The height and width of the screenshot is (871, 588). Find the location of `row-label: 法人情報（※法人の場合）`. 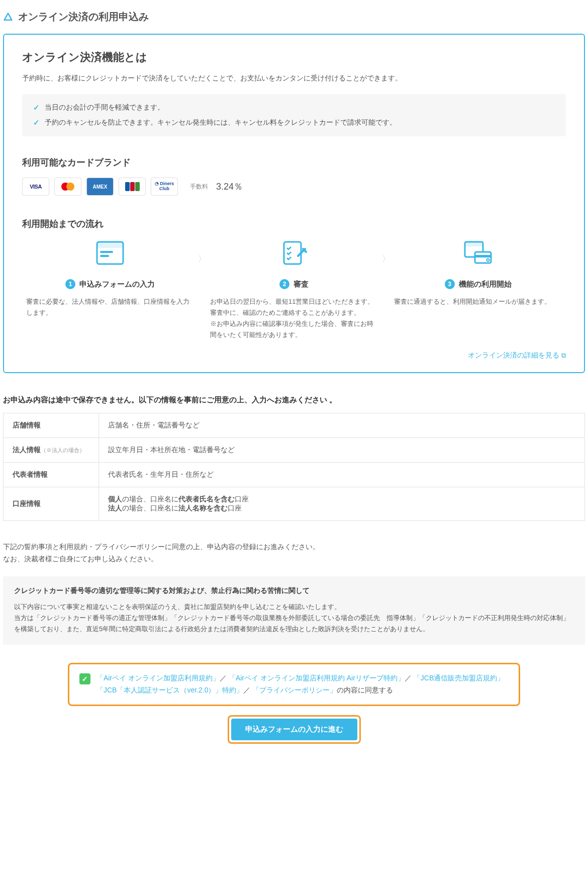

row-label: 法人情報（※法人の場合） is located at coordinates (51, 451).